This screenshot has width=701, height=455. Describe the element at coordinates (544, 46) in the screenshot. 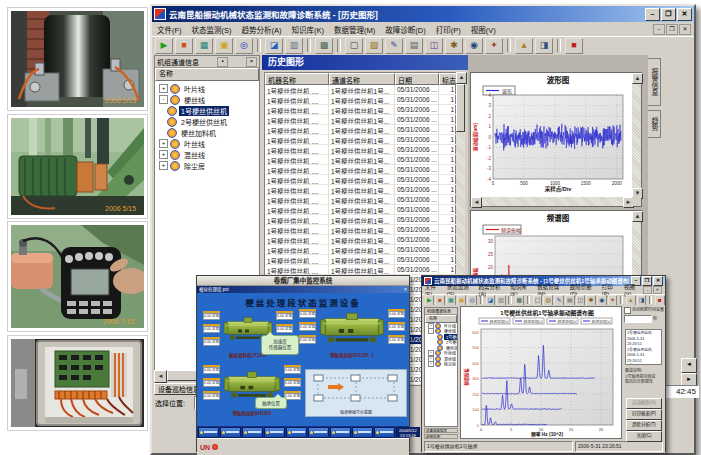

I see `print-button: ◨` at that location.